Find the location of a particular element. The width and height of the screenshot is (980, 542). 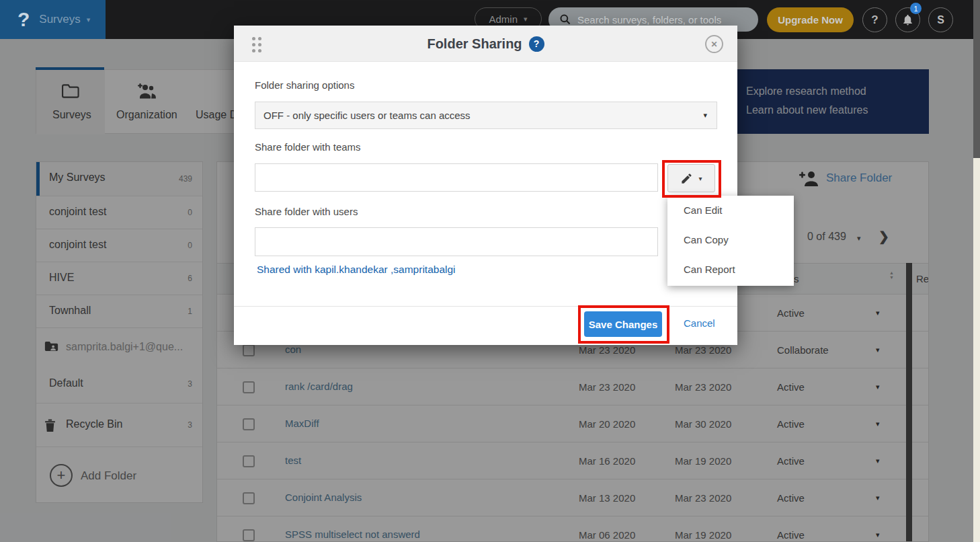

upgrade-now-button: Upgrade Now is located at coordinates (811, 20).